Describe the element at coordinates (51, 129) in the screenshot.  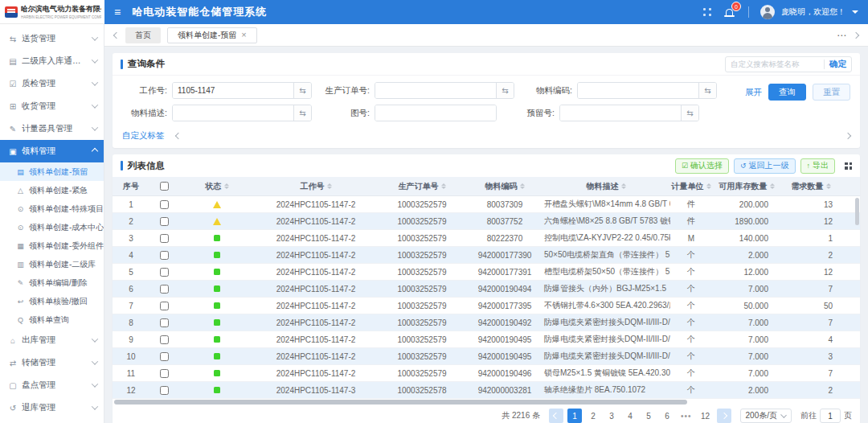
I see `sidebar-item: ✎计量器具管理` at that location.